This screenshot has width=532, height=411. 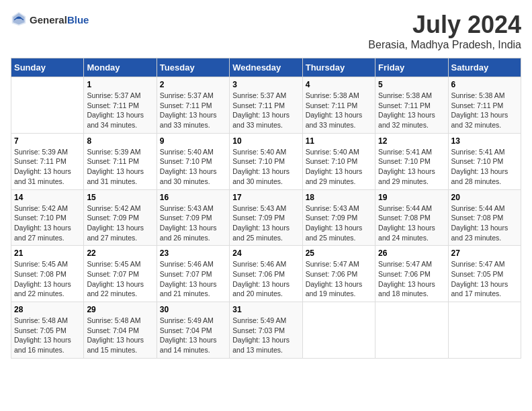 What do you see at coordinates (120, 274) in the screenshot?
I see `calendar-cell: 22Sunrise: 5:45 AMSunset: 7:07 PMDayligh…` at bounding box center [120, 274].